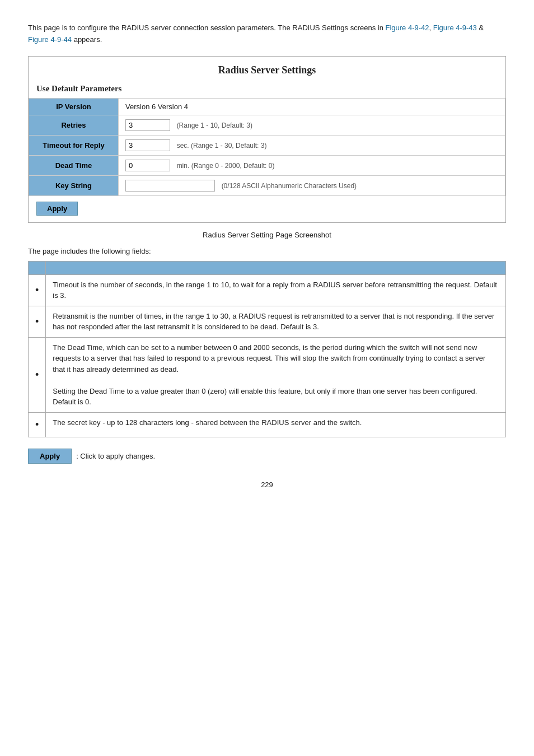  What do you see at coordinates (268, 375) in the screenshot?
I see `desc-row-2: • The Dead Time, which can be set to a n…` at bounding box center [268, 375].